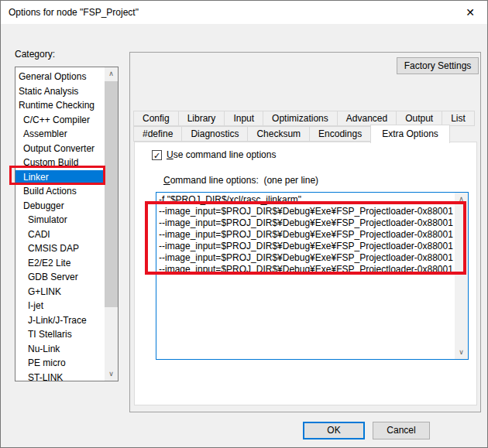  What do you see at coordinates (60, 320) in the screenshot?
I see `category-item-j-link-j-trace: J-Link/J-Trace` at bounding box center [60, 320].